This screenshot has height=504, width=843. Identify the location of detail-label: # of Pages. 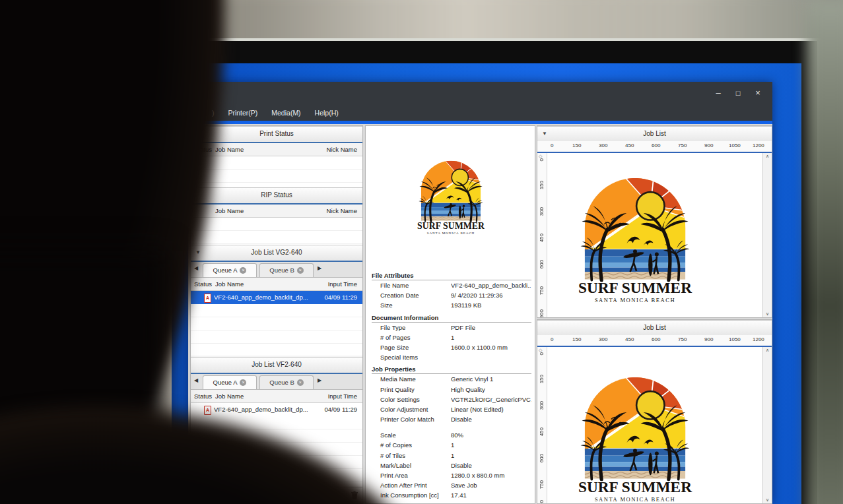
(395, 338).